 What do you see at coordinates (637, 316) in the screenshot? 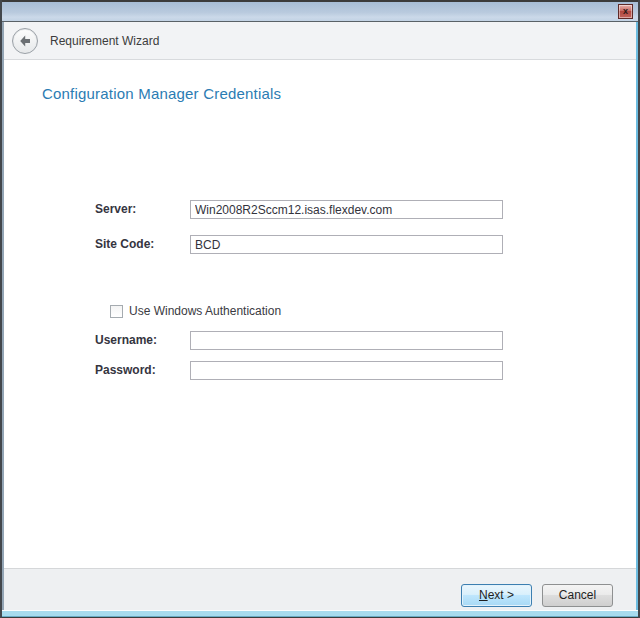
I see `window-right-edge` at bounding box center [637, 316].